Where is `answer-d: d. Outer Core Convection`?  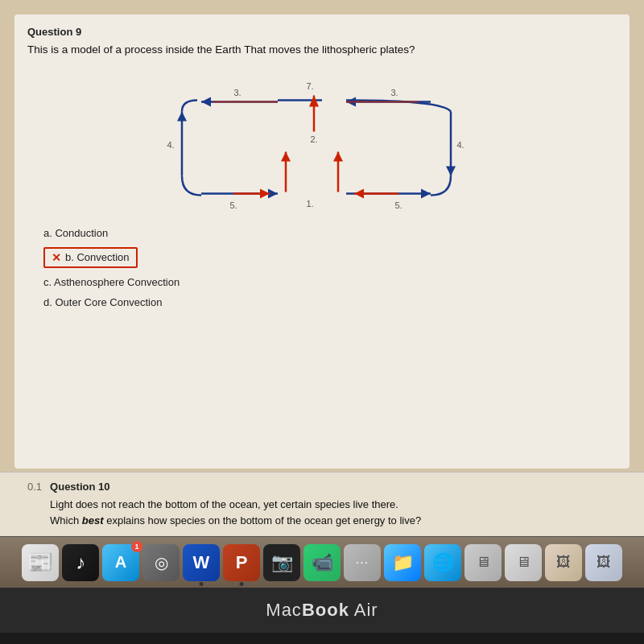 answer-d: d. Outer Core Convection is located at coordinates (330, 303).